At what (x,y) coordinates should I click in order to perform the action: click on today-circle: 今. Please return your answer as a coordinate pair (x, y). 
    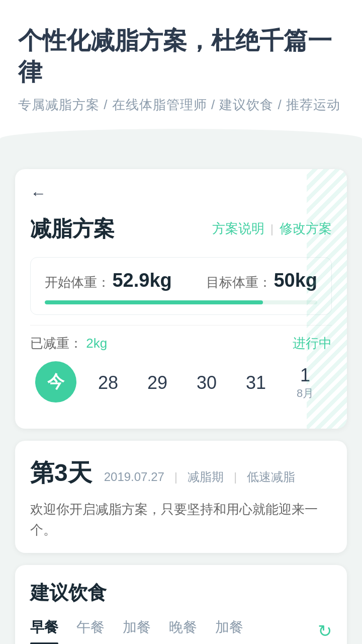
    Looking at the image, I should click on (56, 382).